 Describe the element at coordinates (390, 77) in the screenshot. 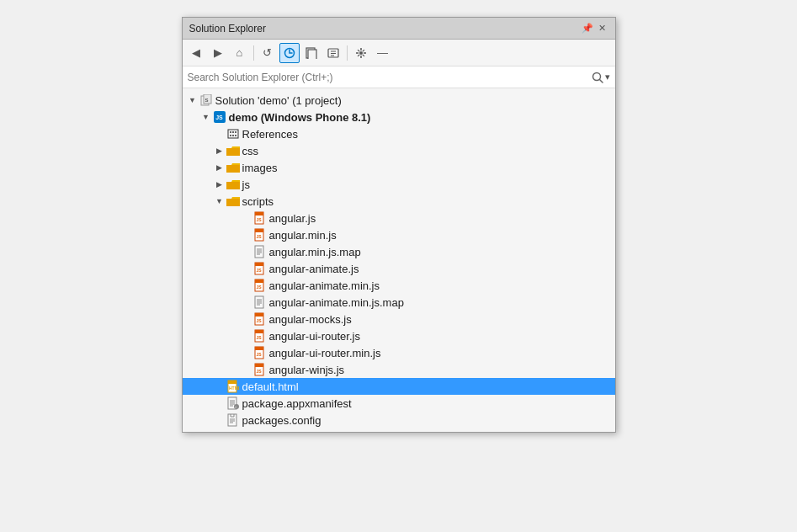

I see `search-input` at that location.